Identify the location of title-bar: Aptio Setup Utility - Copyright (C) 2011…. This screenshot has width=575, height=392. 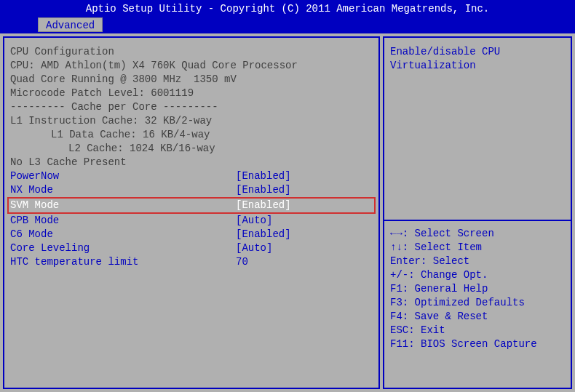
(288, 9).